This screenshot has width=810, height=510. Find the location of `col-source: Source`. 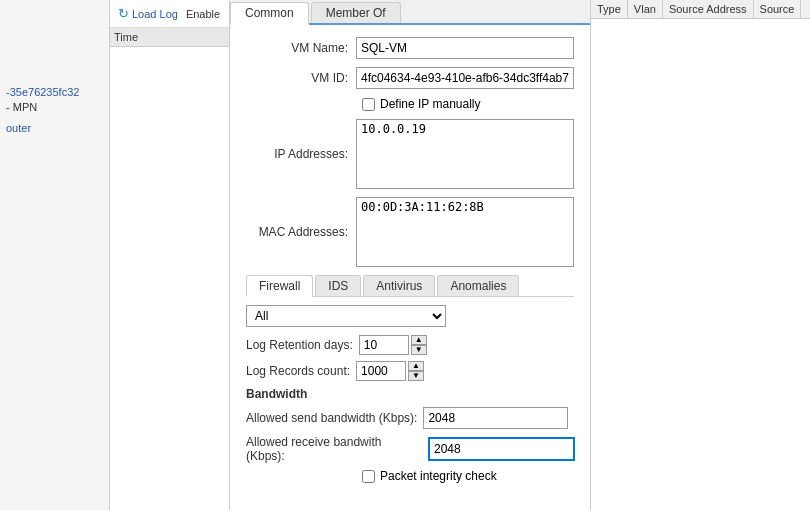

col-source: Source is located at coordinates (778, 9).